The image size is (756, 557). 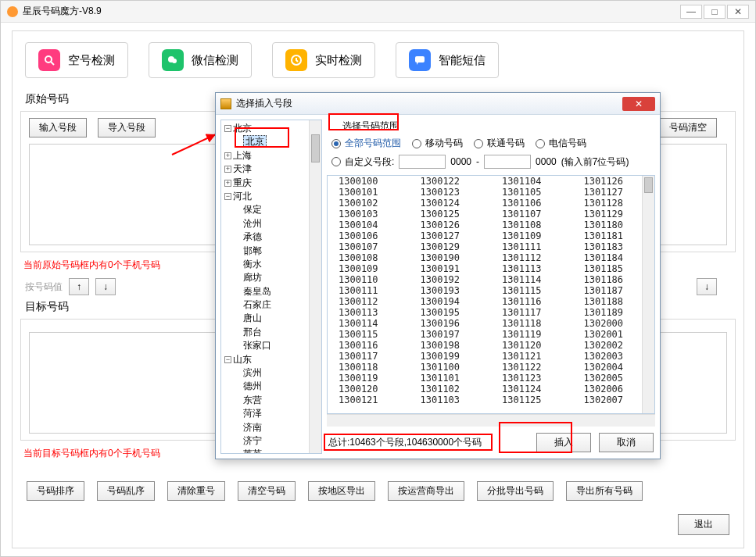 I want to click on export-batch-button: 分批导出号码, so click(x=515, y=491).